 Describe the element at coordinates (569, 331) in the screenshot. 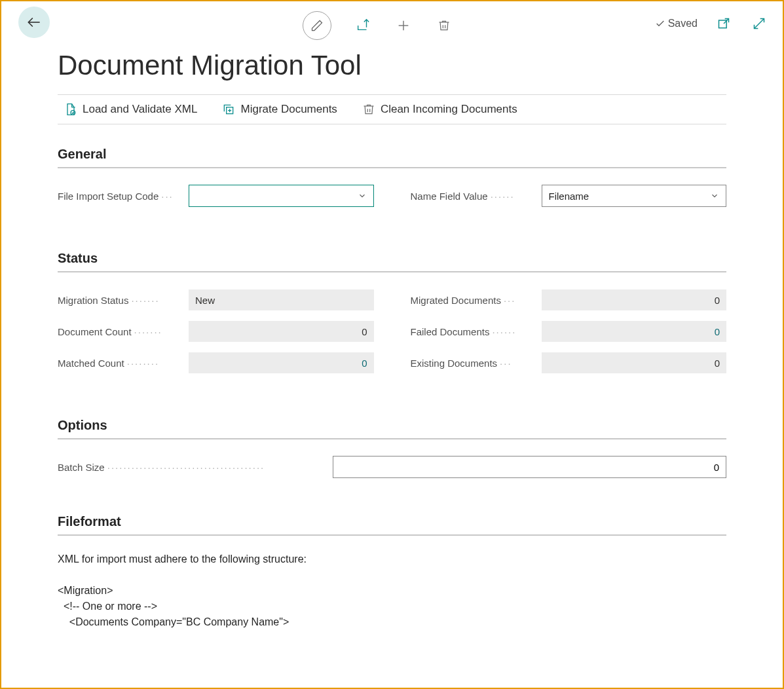

I see `field-failed-docs: Failed Documents······ 0` at that location.